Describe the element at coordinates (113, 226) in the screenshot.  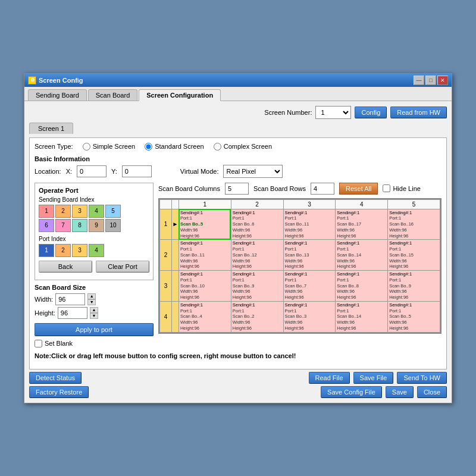
I see `sbi-btn-10: 10` at that location.